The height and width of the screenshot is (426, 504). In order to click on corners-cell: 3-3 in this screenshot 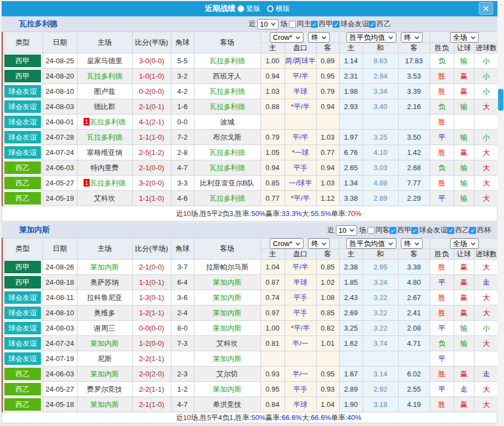, I will do `click(182, 183)`.